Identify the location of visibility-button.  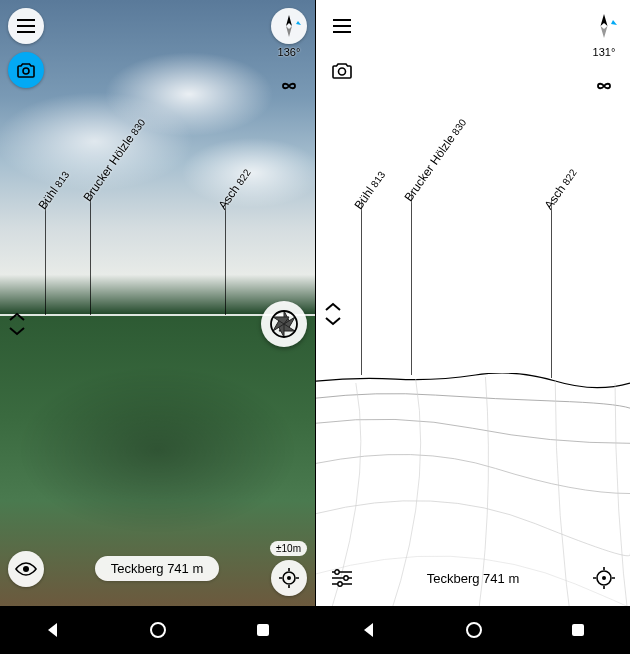
(26, 569).